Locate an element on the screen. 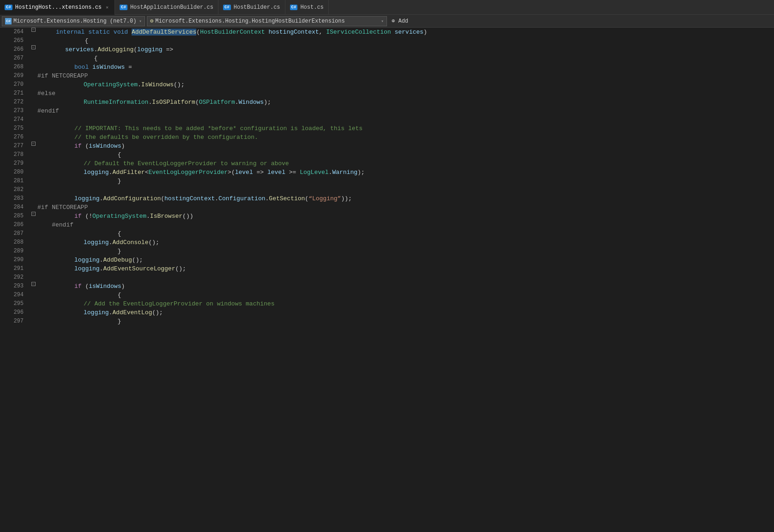 This screenshot has width=774, height=532. token-normal: . is located at coordinates (217, 198).